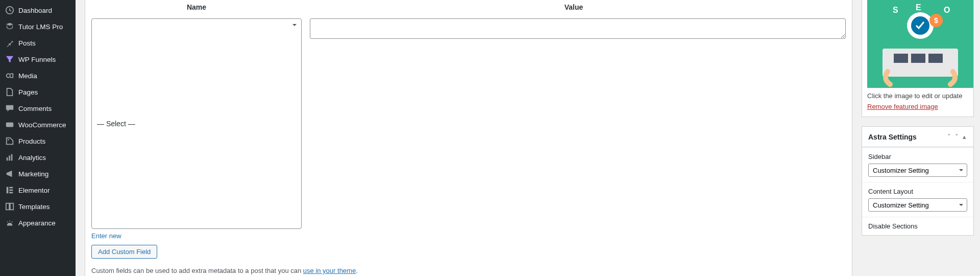 This screenshot has width=980, height=276. Describe the element at coordinates (10, 125) in the screenshot. I see `woocommerce-icon` at that location.